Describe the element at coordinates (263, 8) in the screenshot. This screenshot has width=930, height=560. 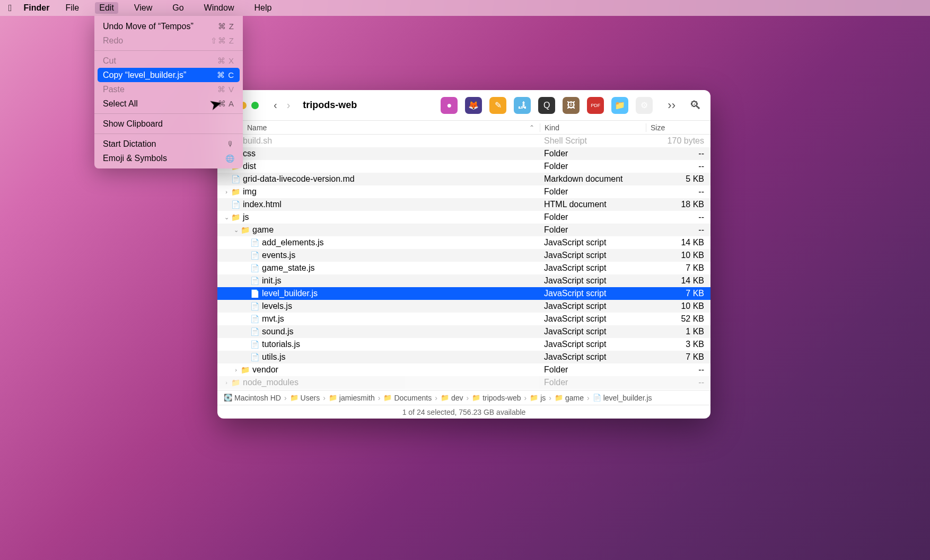
I see `menu-help: Help` at that location.